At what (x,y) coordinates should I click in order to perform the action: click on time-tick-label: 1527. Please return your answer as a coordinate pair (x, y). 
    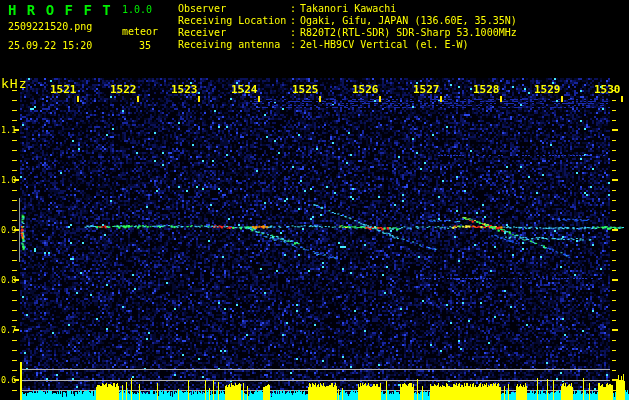
    Looking at the image, I should click on (426, 90).